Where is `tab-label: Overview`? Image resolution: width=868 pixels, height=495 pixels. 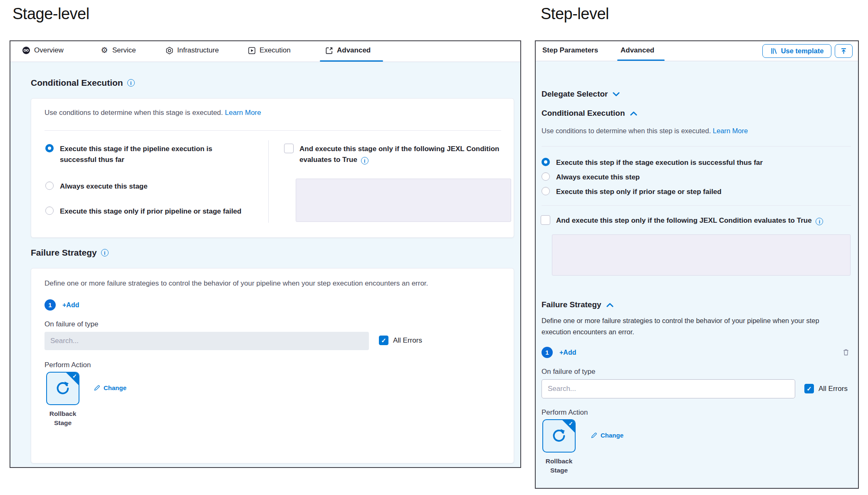 tab-label: Overview is located at coordinates (49, 50).